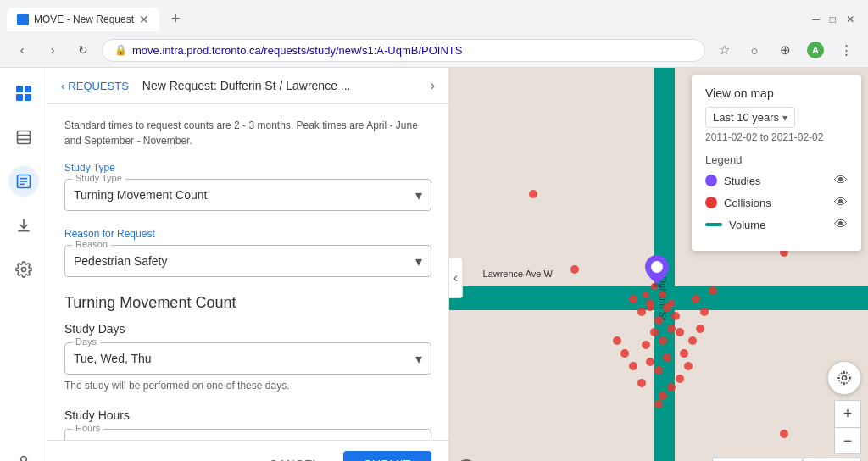 This screenshot has width=868, height=461. Describe the element at coordinates (456, 278) in the screenshot. I see `collapse-map-handle: ‹` at that location.